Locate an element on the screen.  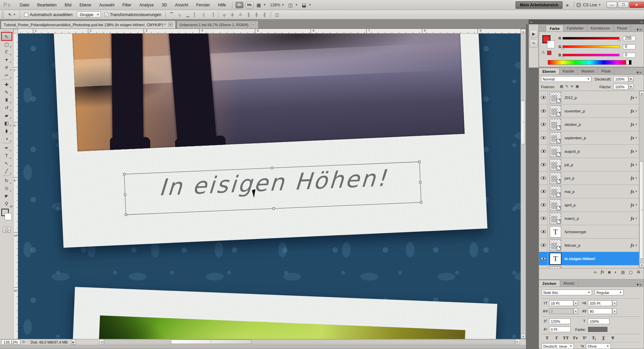
layer-name: mai_p is located at coordinates (570, 192).